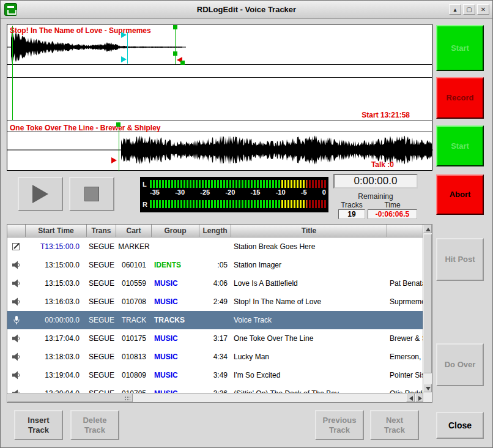  Describe the element at coordinates (205, 192) in the screenshot. I see `meter-scale-tick: -25` at that location.